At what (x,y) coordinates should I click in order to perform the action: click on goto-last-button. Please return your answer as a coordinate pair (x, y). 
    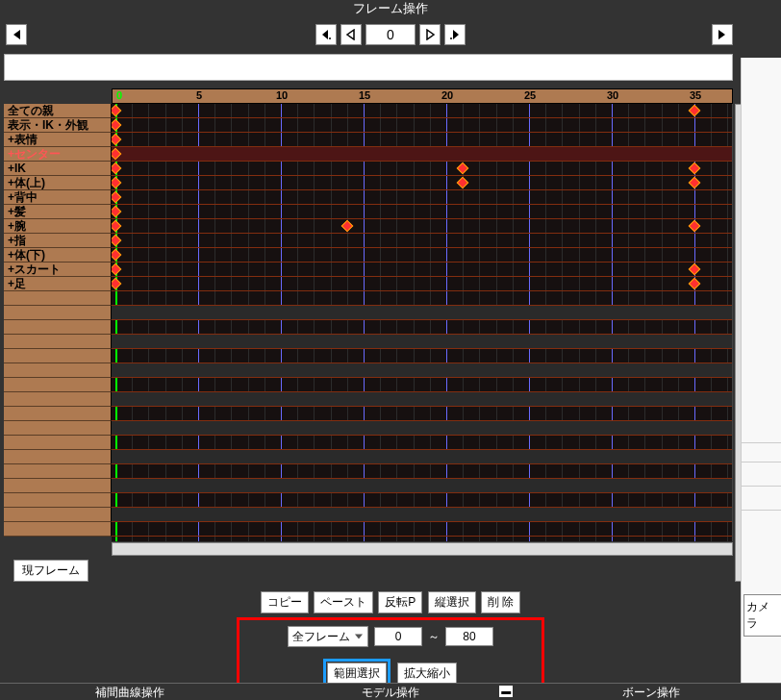
    Looking at the image, I should click on (722, 35).